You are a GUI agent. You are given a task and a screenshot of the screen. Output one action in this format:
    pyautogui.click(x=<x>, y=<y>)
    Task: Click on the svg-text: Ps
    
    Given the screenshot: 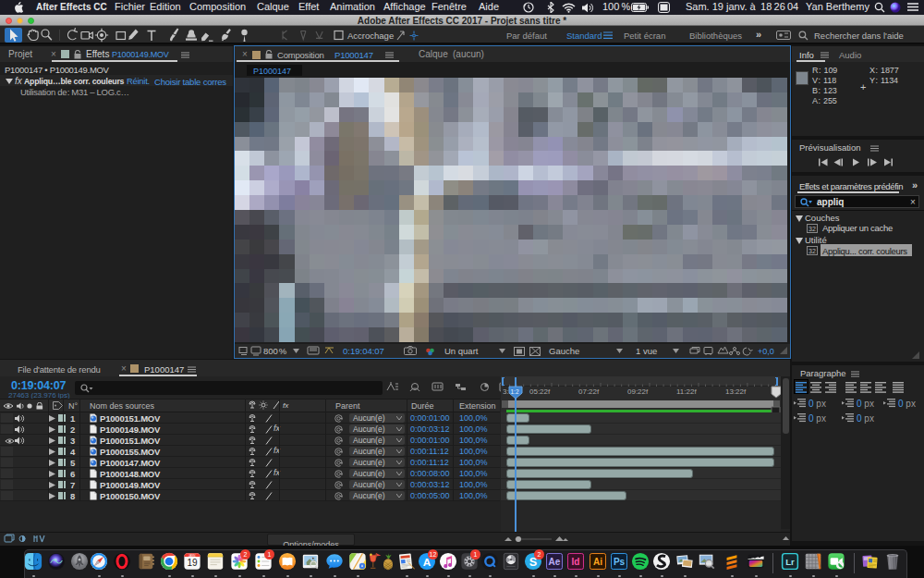 What is the action you would take?
    pyautogui.click(x=619, y=562)
    